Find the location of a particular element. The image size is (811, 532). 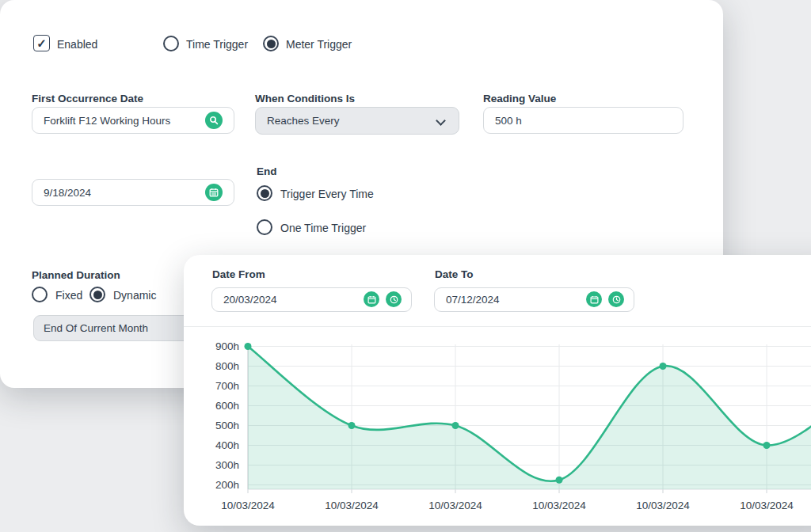

date-from-label: Date From is located at coordinates (239, 274).